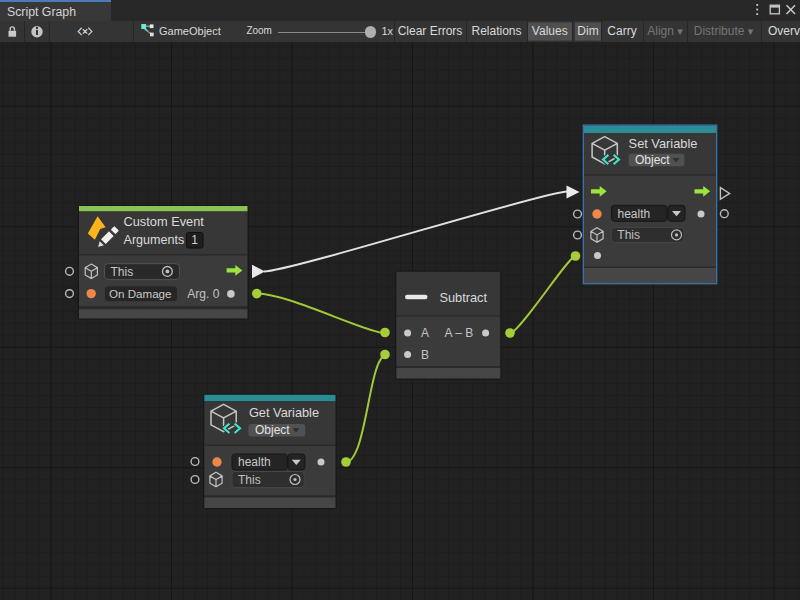 Image resolution: width=800 pixels, height=600 pixels. Describe the element at coordinates (425, 333) in the screenshot. I see `svg-text: A` at that location.